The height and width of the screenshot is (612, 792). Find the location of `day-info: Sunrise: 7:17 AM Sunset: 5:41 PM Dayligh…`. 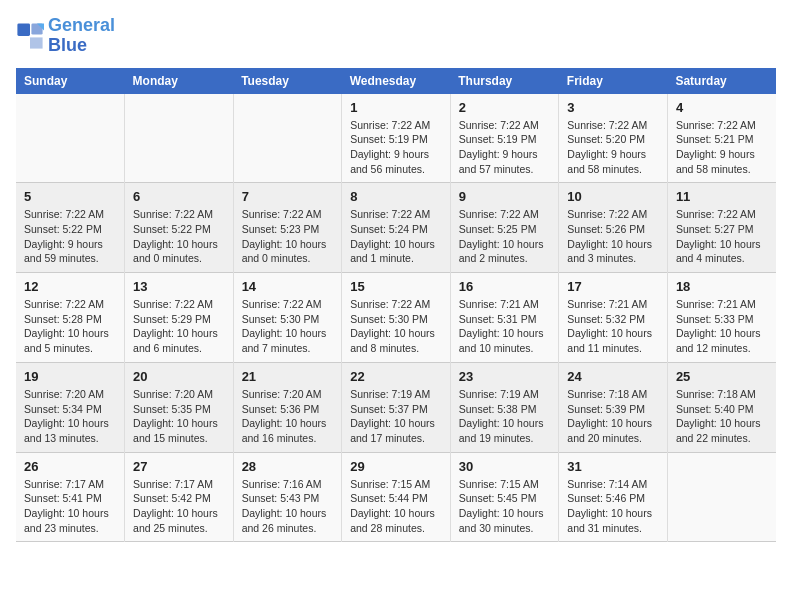

day-info: Sunrise: 7:17 AM Sunset: 5:41 PM Dayligh… is located at coordinates (70, 506).